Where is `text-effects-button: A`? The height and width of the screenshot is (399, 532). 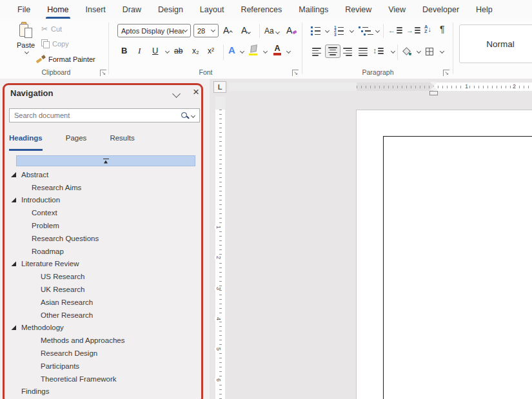
text-effects-button: A is located at coordinates (232, 50).